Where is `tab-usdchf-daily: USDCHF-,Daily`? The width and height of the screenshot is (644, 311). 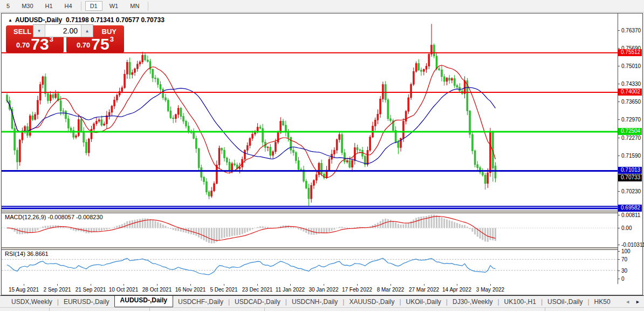 tab-usdchf-daily: USDCHF-,Daily is located at coordinates (201, 302).